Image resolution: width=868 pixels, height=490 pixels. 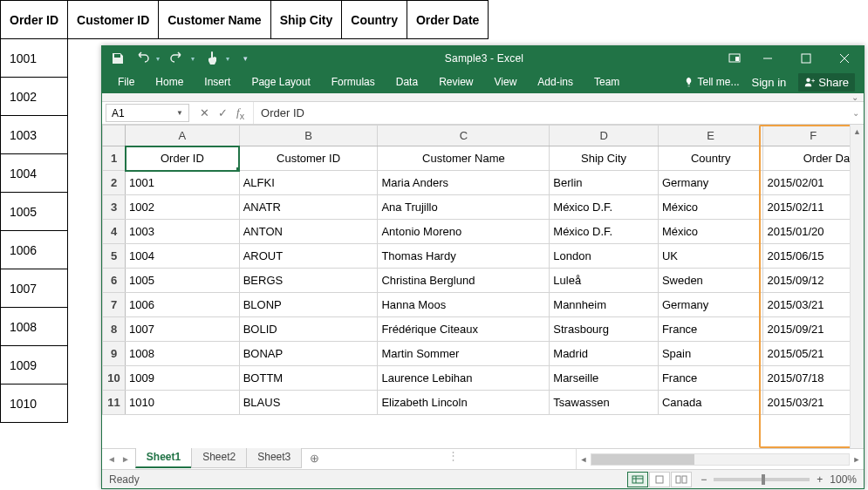 What do you see at coordinates (309, 403) in the screenshot?
I see `cell: BLAUS` at bounding box center [309, 403].